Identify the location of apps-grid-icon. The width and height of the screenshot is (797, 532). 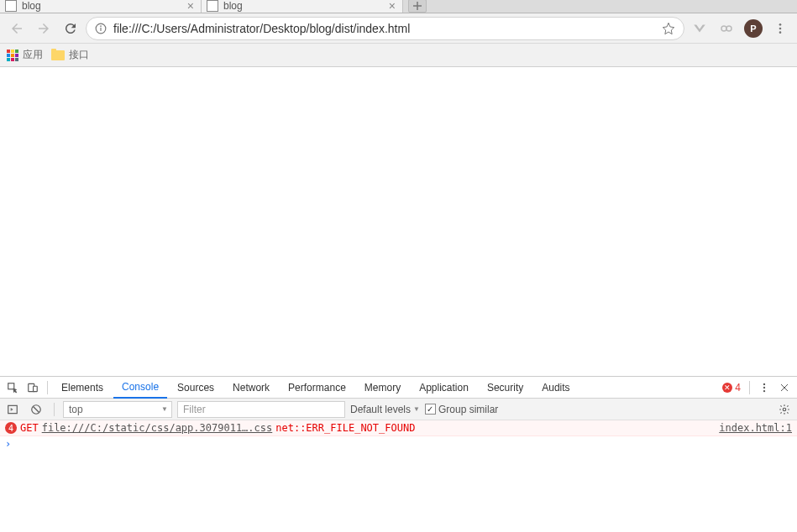
(13, 55).